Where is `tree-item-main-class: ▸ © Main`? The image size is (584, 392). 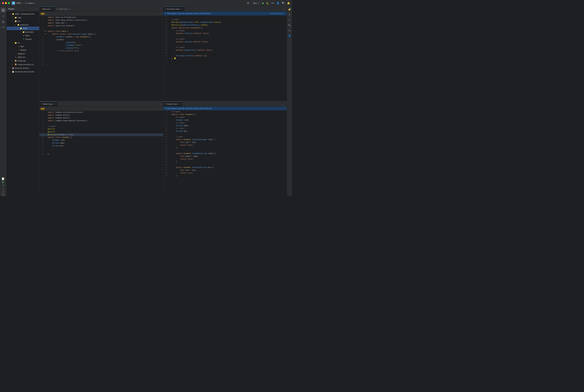 tree-item-main-class: ▸ © Main is located at coordinates (23, 36).